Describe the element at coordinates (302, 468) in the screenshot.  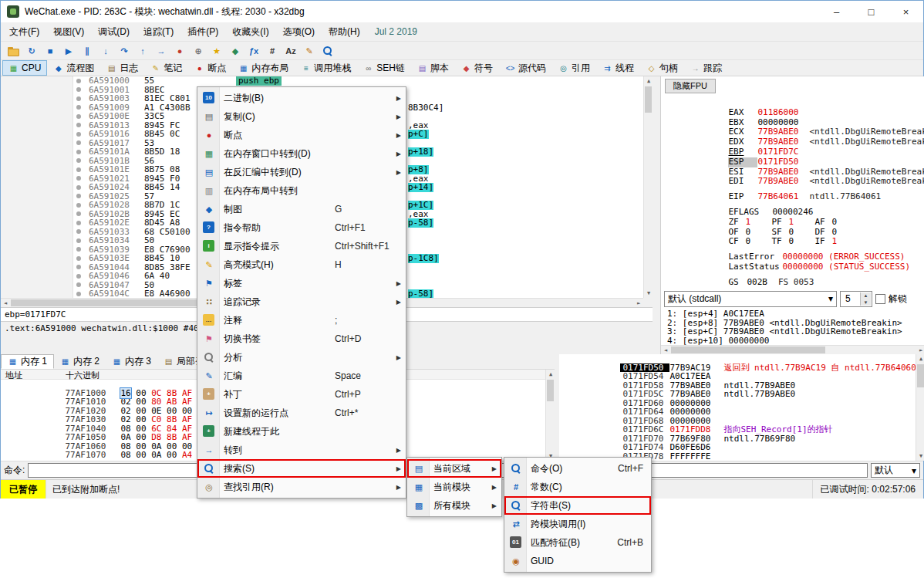
I see `menu-search: 搜索(S) ▶` at that location.